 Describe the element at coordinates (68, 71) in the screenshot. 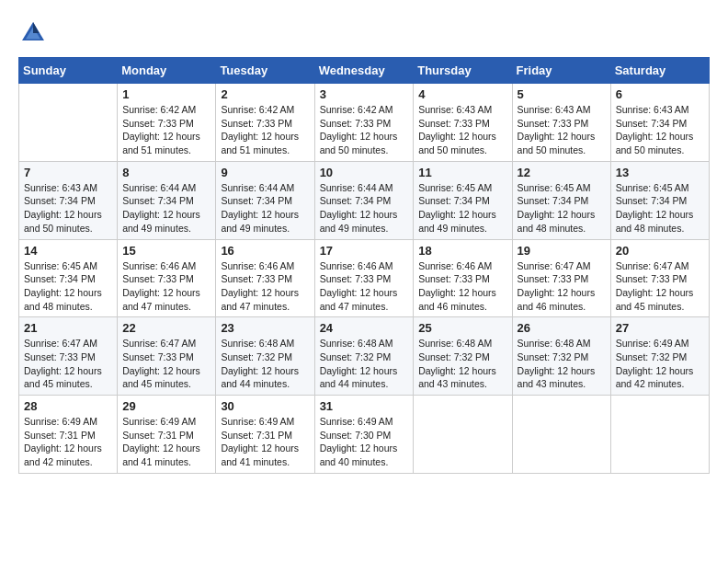

I see `weekday-header-sunday: Sunday` at that location.